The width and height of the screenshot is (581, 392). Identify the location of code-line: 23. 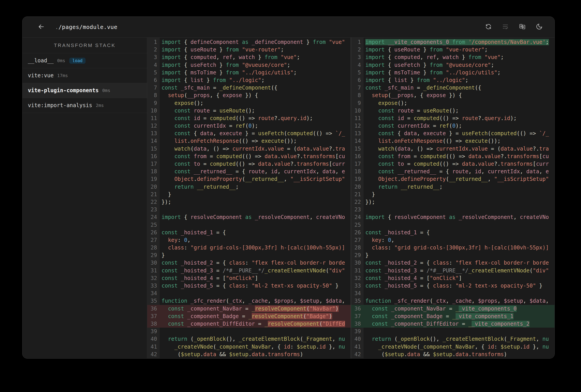
(453, 210).